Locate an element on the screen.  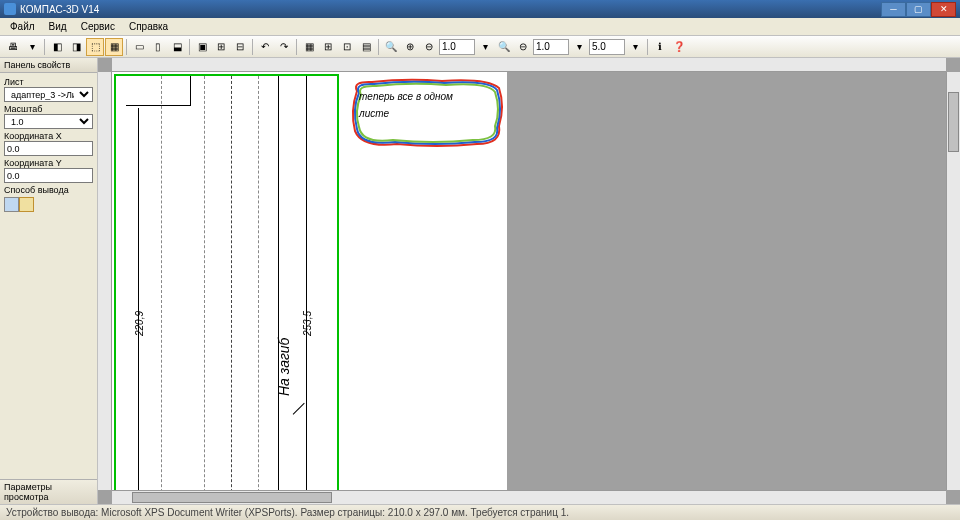
tool-icon-7: ⬓ is located at coordinates (177, 47).